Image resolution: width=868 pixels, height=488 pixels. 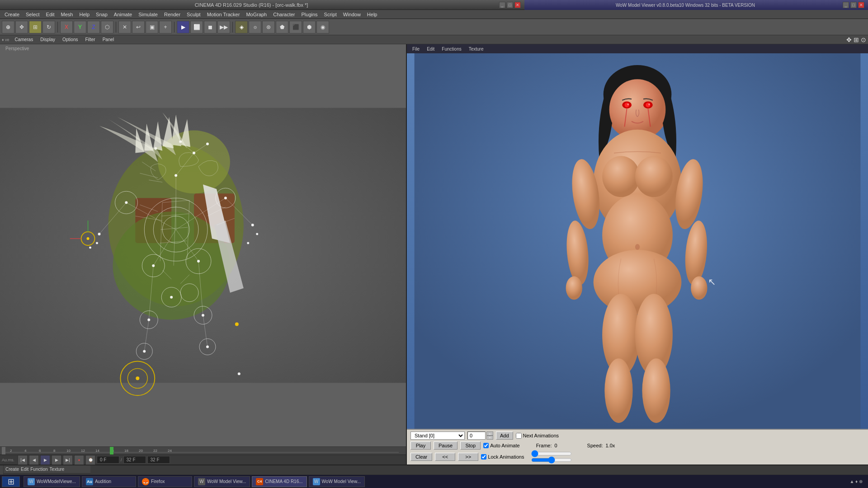 I want to click on menu-edit: Edit, so click(x=51, y=14).